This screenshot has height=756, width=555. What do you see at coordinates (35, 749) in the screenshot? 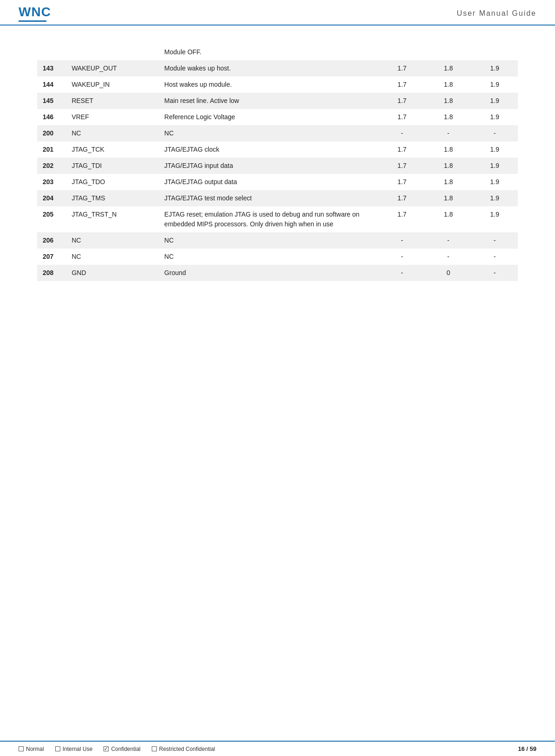
I see `classification-label: Normal` at bounding box center [35, 749].